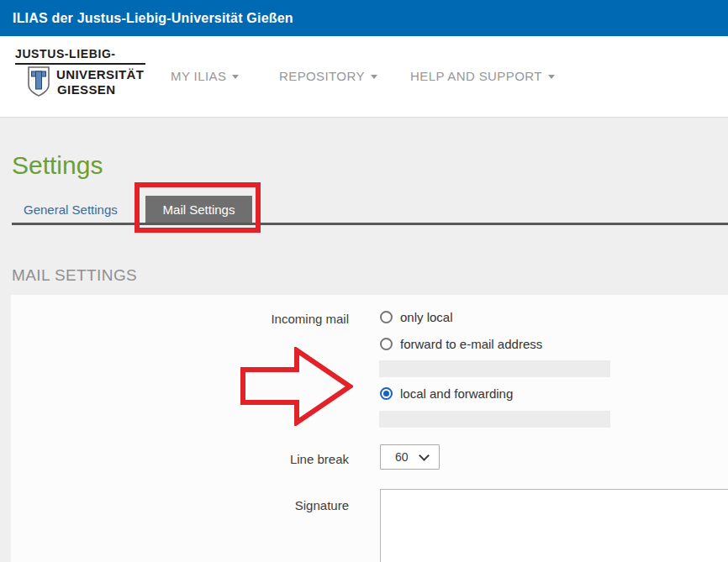 The image size is (728, 562). What do you see at coordinates (279, 459) in the screenshot?
I see `line-break-label: Line break` at bounding box center [279, 459].